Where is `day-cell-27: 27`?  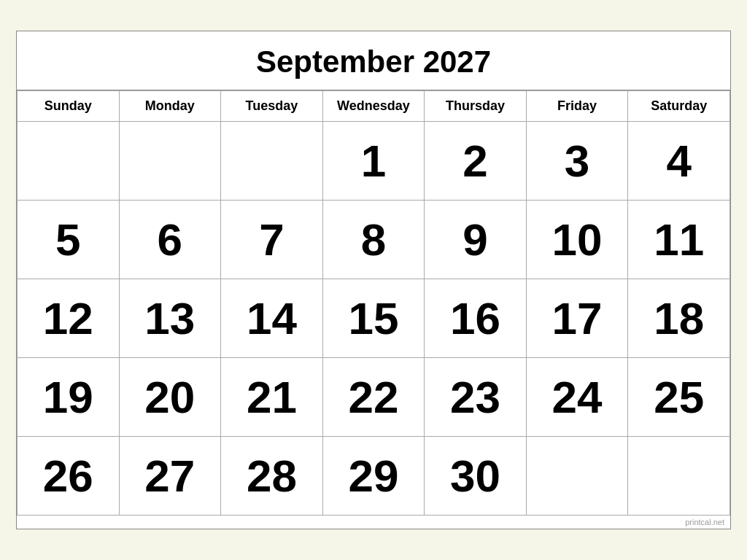 day-cell-27: 27 is located at coordinates (170, 476).